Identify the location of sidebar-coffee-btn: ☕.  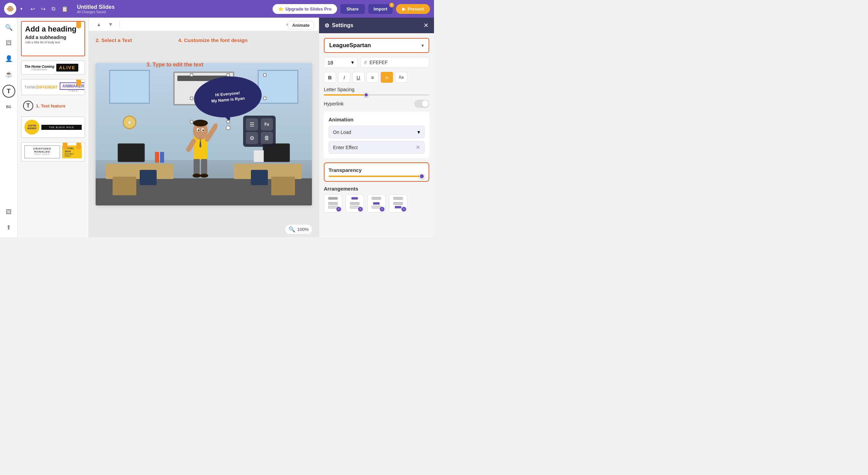
(9, 74).